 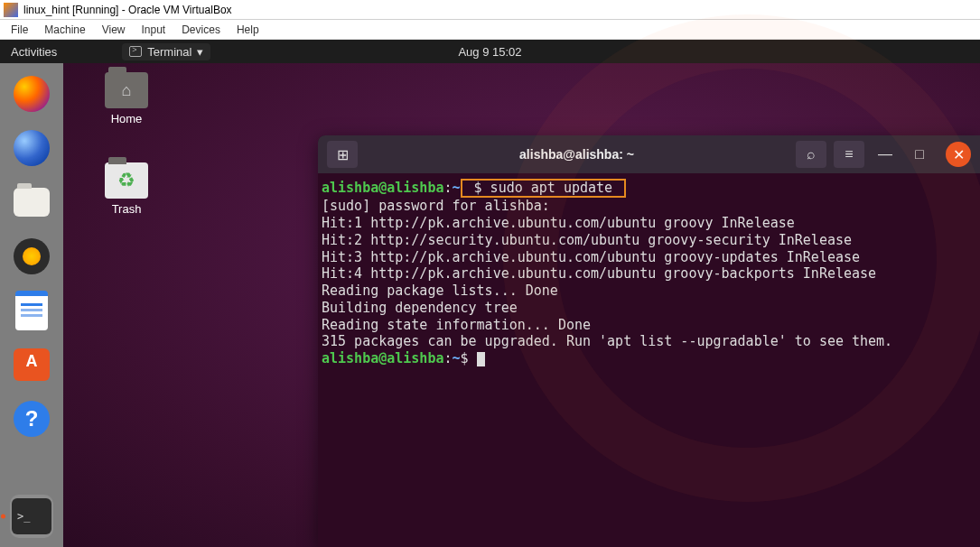 What do you see at coordinates (591, 257) in the screenshot?
I see `term-line-4: Hit:3 http://pk.archive.ubuntu.com/ubunt…` at bounding box center [591, 257].